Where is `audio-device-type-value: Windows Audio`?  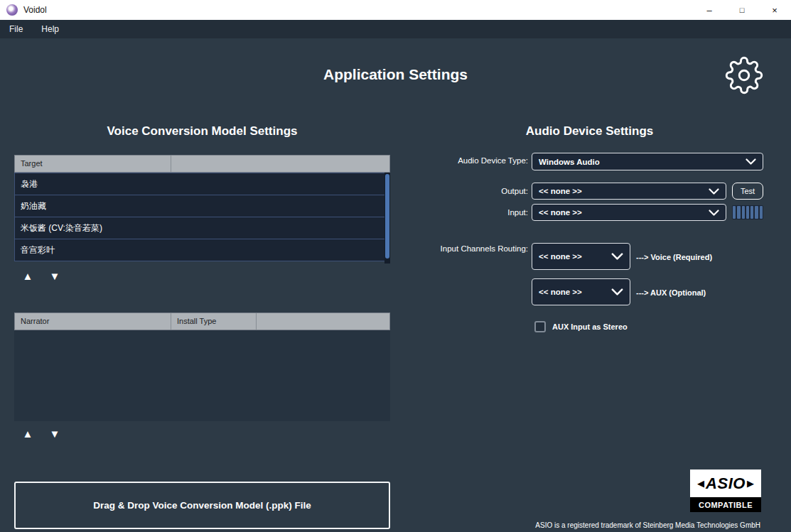
audio-device-type-value: Windows Audio is located at coordinates (569, 162).